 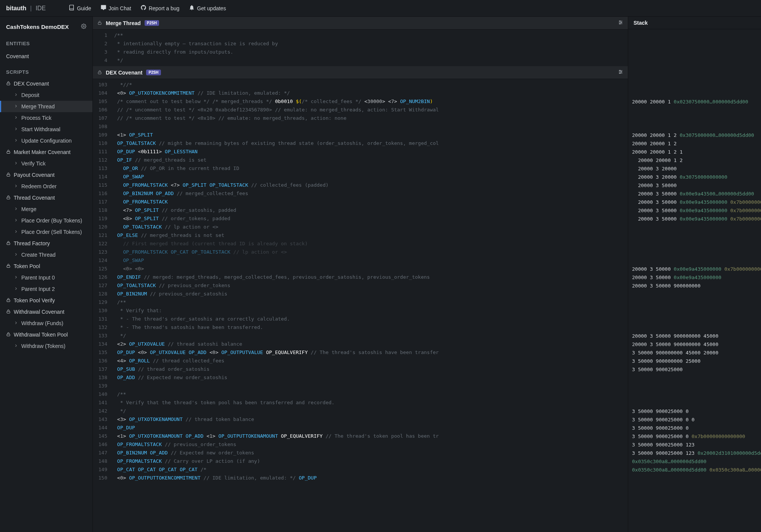 What do you see at coordinates (120, 8) in the screenshot?
I see `nav-chat-label: Join Chat` at bounding box center [120, 8].